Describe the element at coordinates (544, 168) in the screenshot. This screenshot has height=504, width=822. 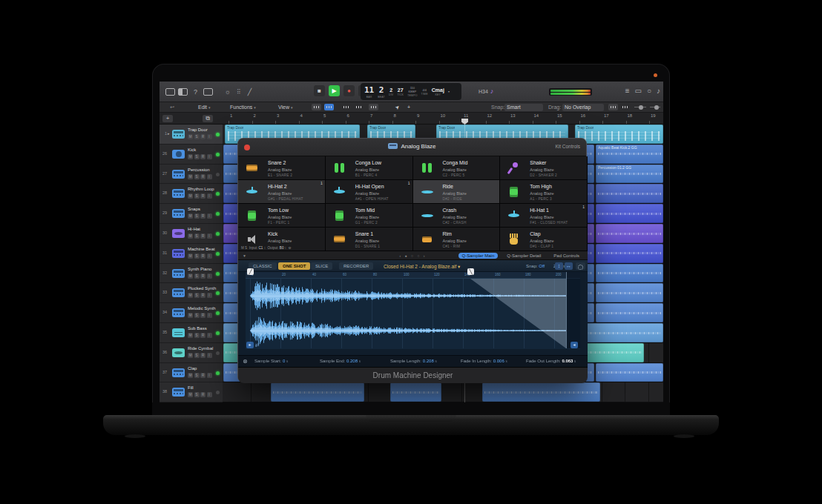
I see `drum-pad: ShakerAnalog BlazeD2 - SHAKER 2` at that location.